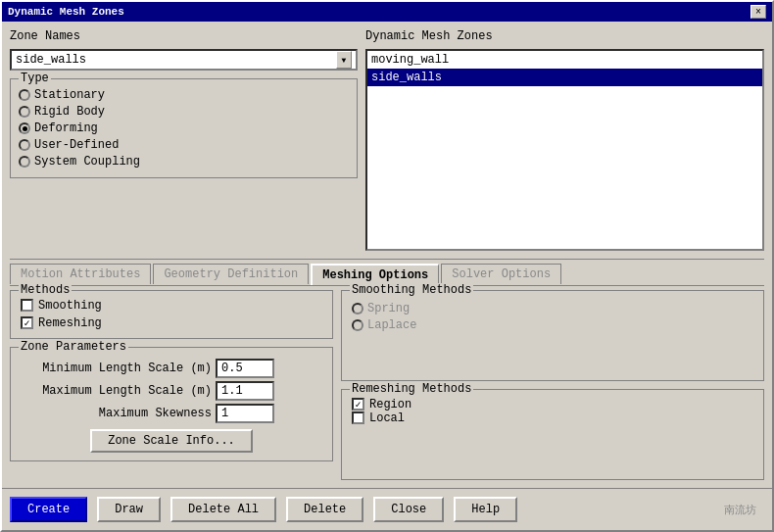  What do you see at coordinates (553, 335) in the screenshot?
I see `smoothing-methods-group: Smoothing Methods Spring Laplace` at bounding box center [553, 335].